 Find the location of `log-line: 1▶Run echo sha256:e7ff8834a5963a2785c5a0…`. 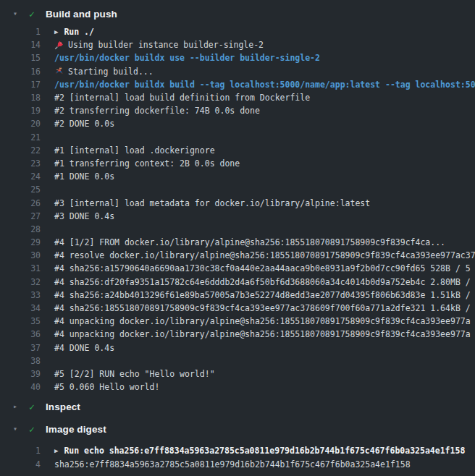

log-line: 1▶Run echo sha256:e7ff8834a5963a2785c5a0… is located at coordinates (238, 451).